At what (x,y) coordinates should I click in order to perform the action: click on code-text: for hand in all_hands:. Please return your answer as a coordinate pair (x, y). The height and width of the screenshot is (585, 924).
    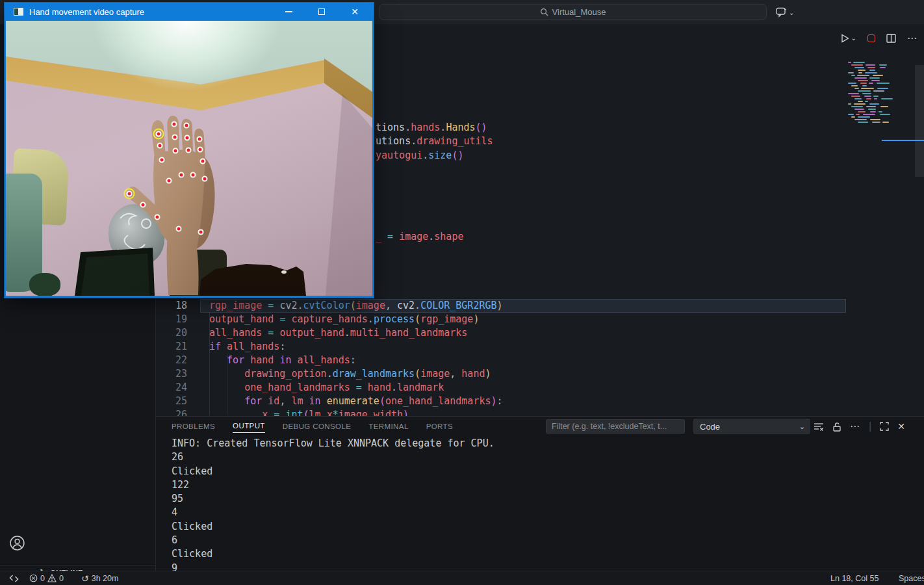
    Looking at the image, I should click on (283, 360).